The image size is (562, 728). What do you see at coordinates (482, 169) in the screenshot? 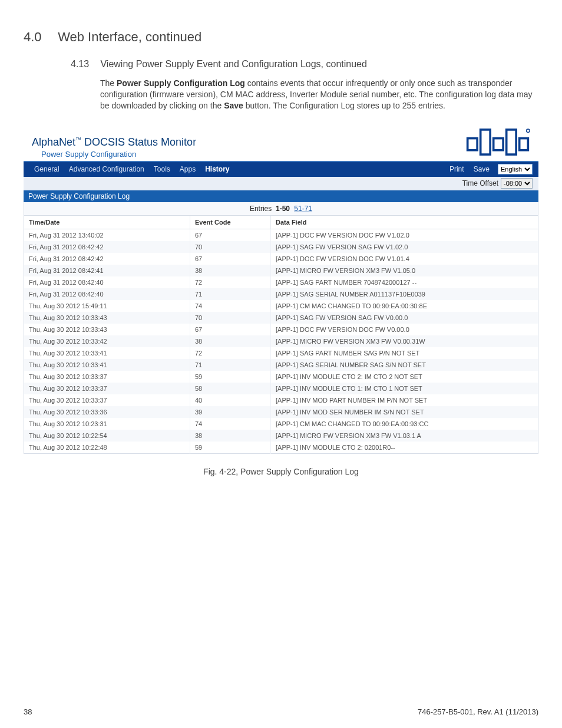
I see `save-button: Save` at bounding box center [482, 169].